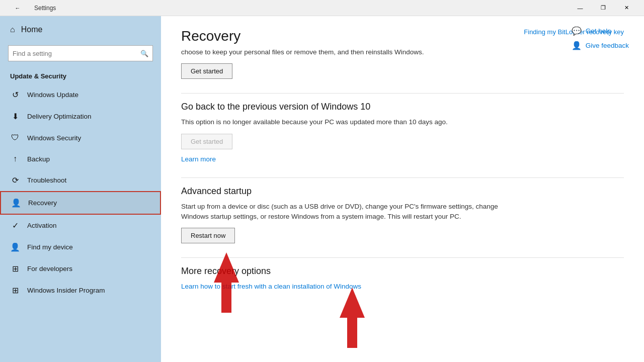 The width and height of the screenshot is (644, 362). What do you see at coordinates (208, 235) in the screenshot?
I see `restart-now-button: Restart now` at bounding box center [208, 235].